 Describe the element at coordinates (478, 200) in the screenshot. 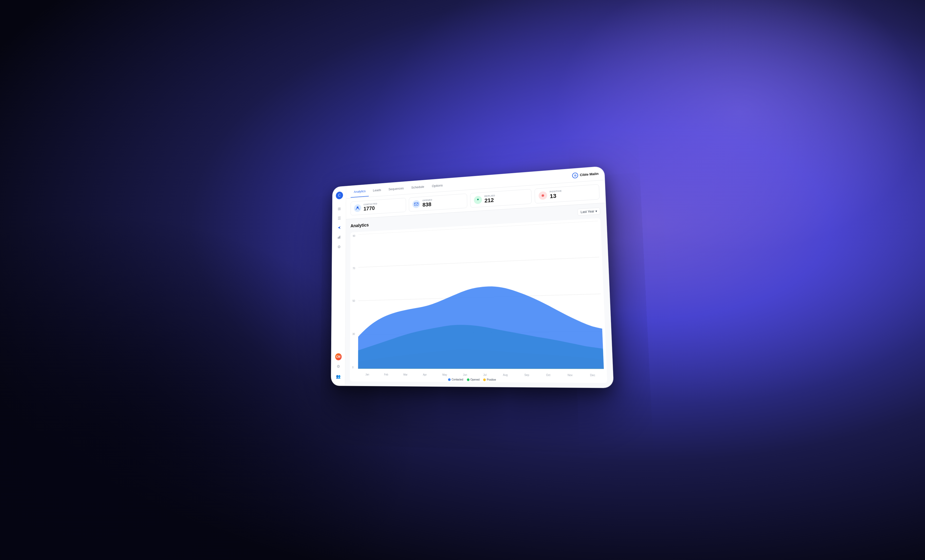

I see `replied-icon` at that location.